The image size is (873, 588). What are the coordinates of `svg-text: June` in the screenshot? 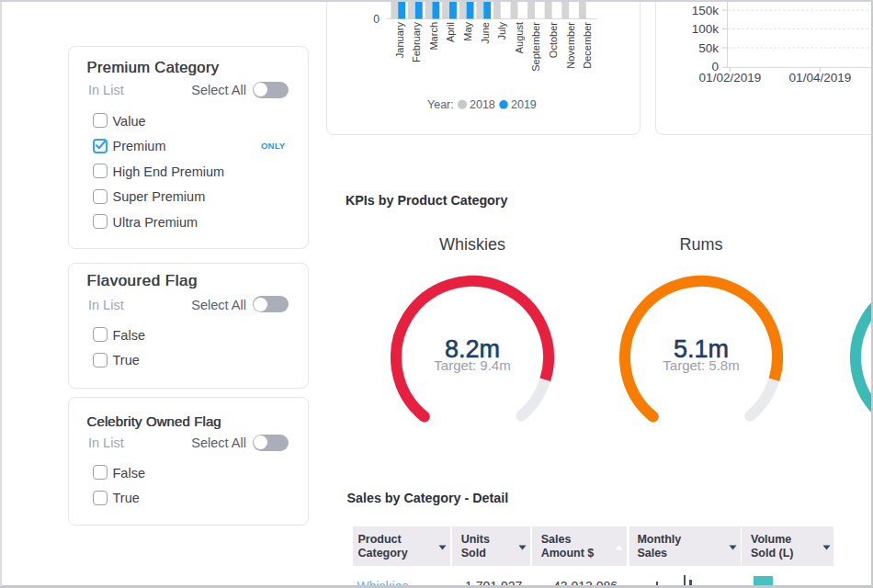 It's located at (485, 33).